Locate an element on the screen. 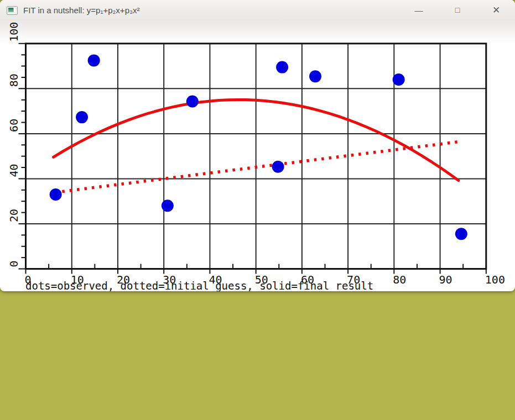  x-tick-label: 90 is located at coordinates (446, 280).